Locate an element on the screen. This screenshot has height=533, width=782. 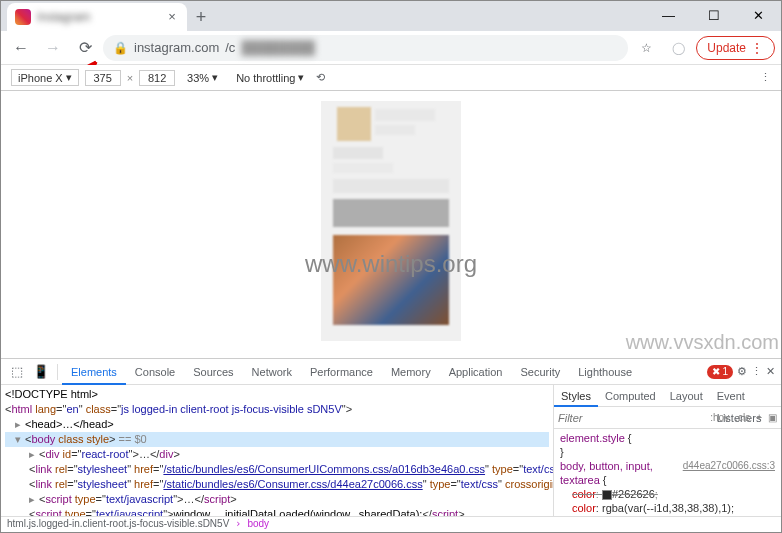
watermark-secondary: www.vvsxdn.com is located at coordinates (702, 342).